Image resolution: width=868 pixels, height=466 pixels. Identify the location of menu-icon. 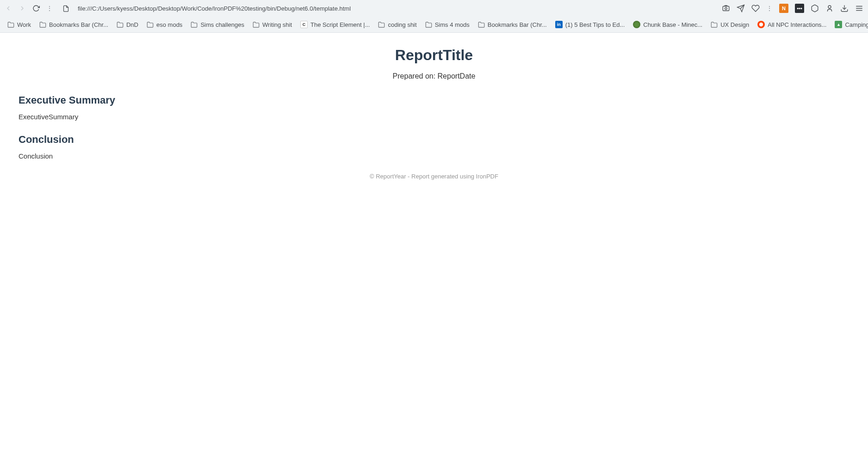
(859, 8).